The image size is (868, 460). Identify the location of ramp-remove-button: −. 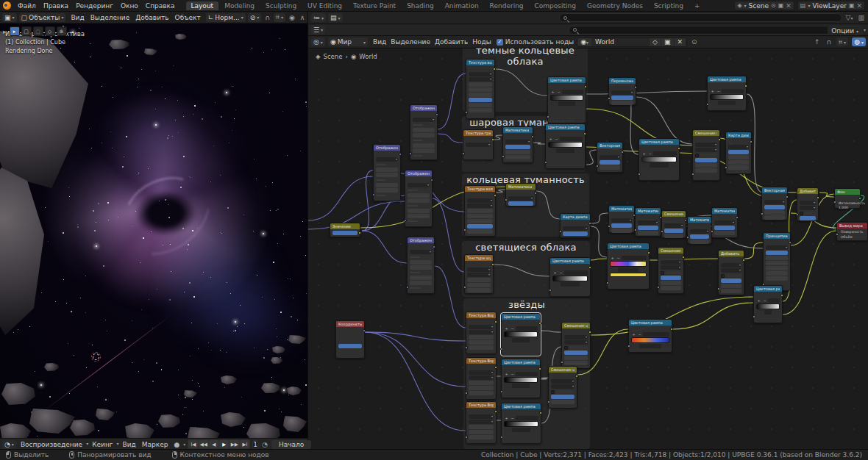
(650, 154).